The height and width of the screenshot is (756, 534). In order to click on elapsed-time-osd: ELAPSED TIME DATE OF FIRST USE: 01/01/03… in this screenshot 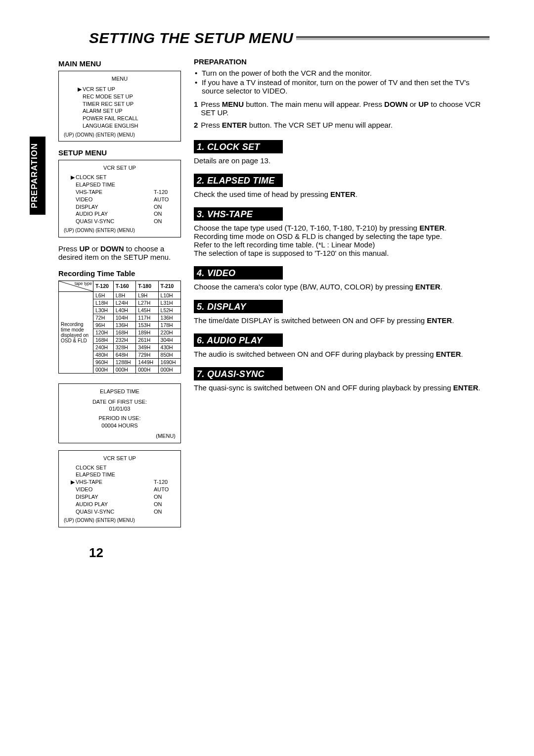, I will do `click(120, 414)`.